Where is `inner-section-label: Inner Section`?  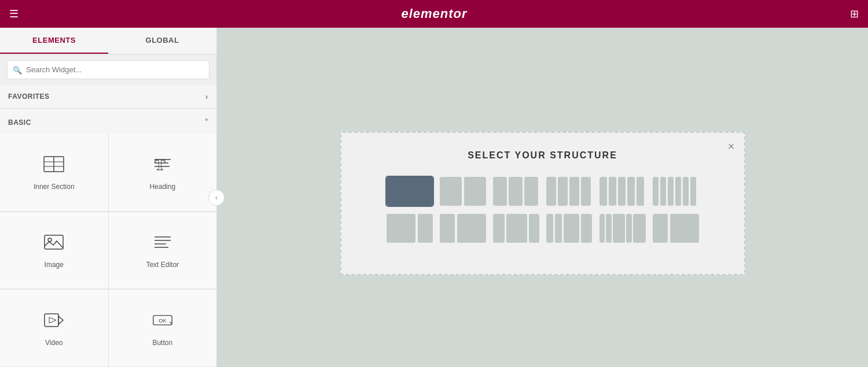
inner-section-label: Inner Section is located at coordinates (54, 187).